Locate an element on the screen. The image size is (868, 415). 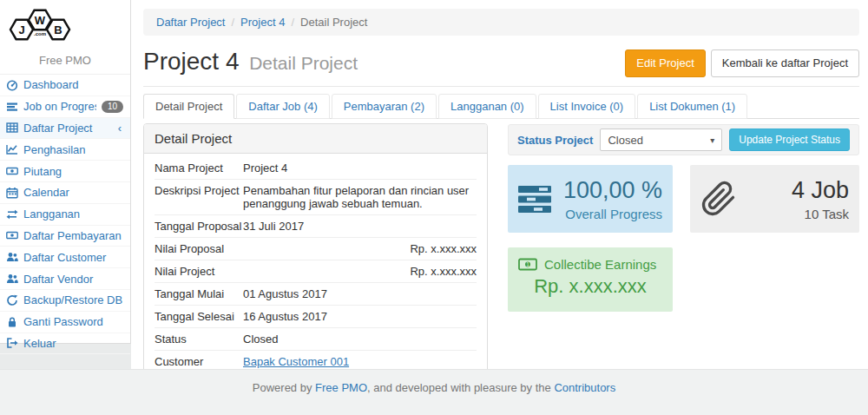
tab-langganan: Langganan (0) is located at coordinates (488, 106).